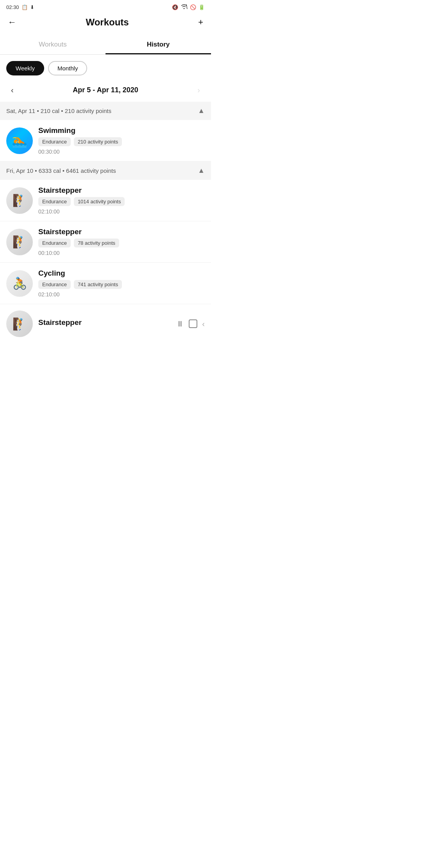  Describe the element at coordinates (105, 324) in the screenshot. I see `workout-info-stairstepper-3: Stairstepper` at that location.